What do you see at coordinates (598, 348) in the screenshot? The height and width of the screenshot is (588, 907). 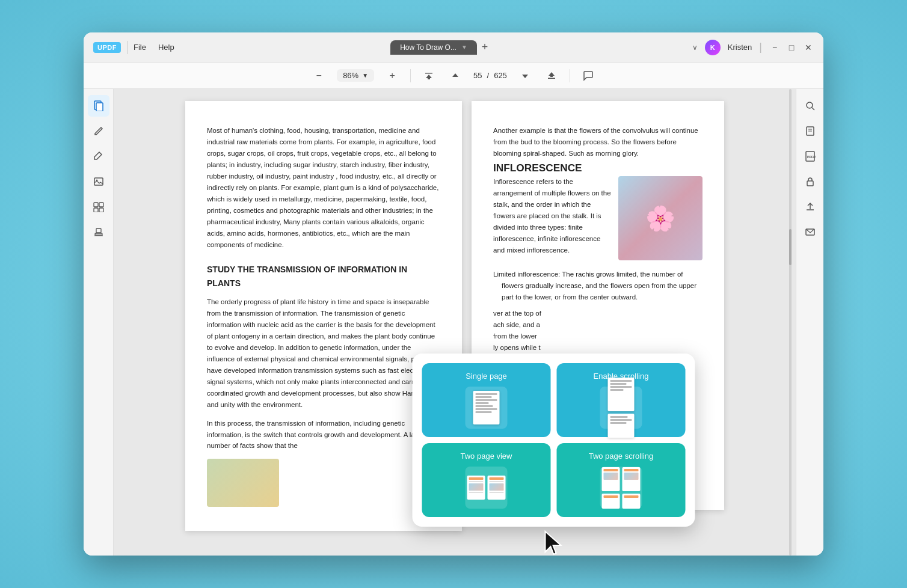 I see `partial-text-4: ly opens while t` at bounding box center [598, 348].